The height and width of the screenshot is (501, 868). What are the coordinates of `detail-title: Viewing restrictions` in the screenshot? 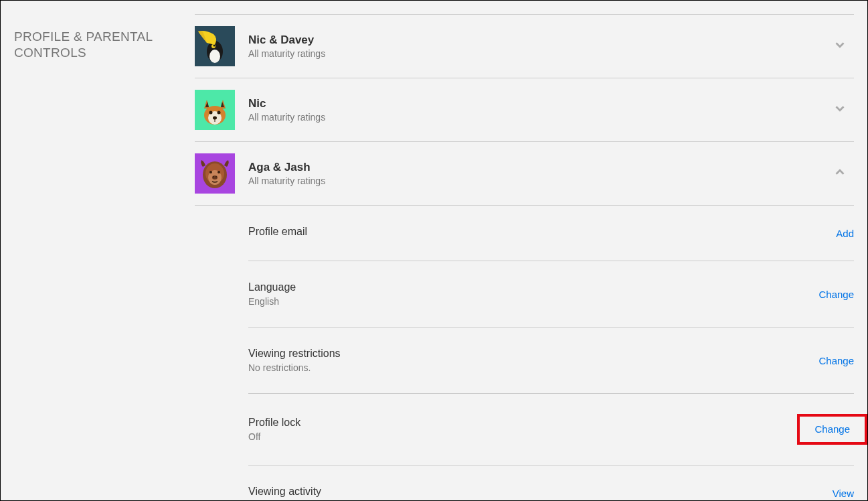 It's located at (533, 354).